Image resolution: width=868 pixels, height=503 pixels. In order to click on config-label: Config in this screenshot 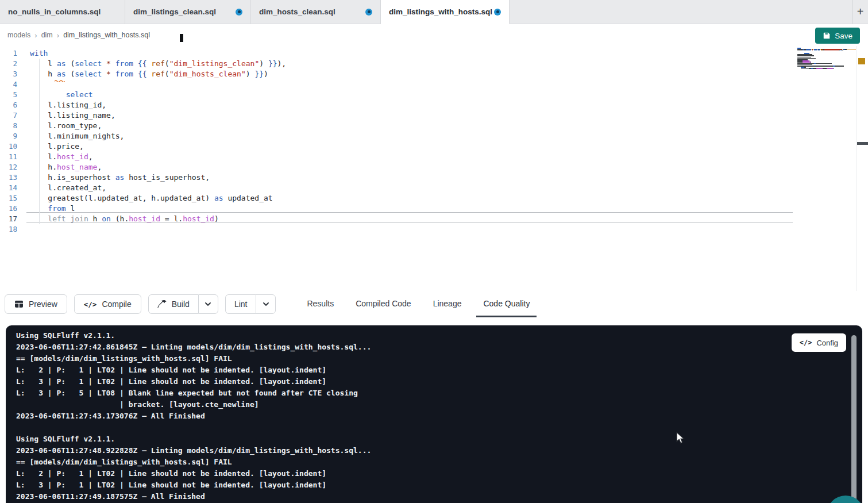, I will do `click(827, 343)`.